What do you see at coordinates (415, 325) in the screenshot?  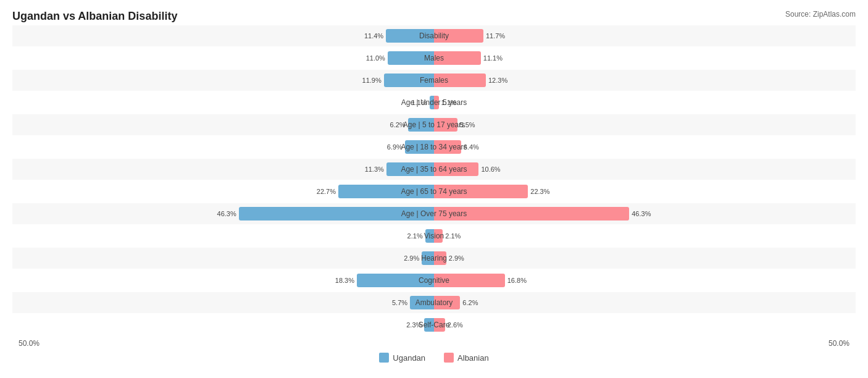 I see `left-value: 2.3%` at bounding box center [415, 325].